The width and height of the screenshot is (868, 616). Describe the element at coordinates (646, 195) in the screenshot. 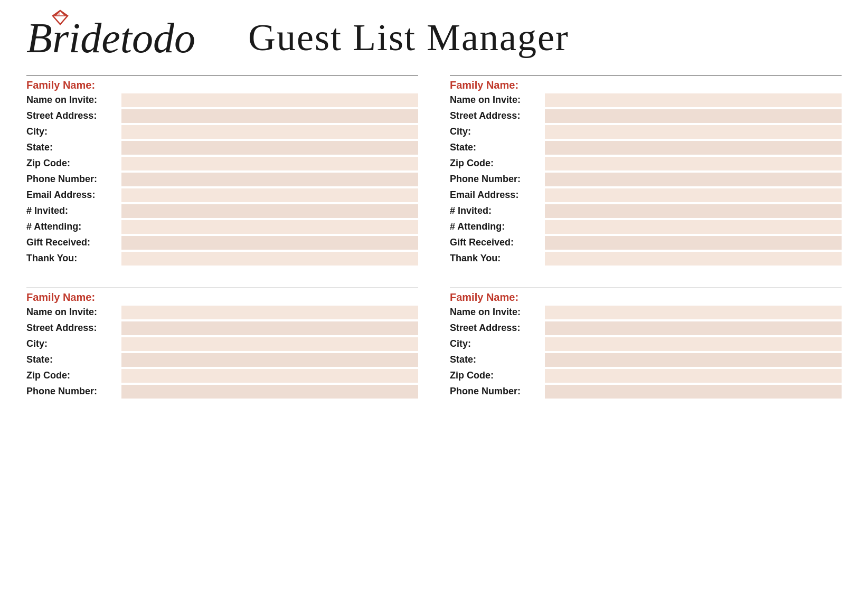

I see `field-row-email-2: Email Address:` at that location.